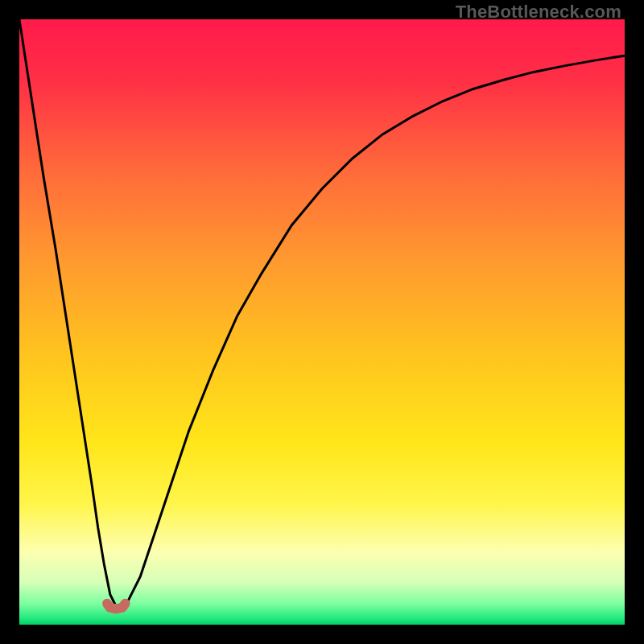 Image resolution: width=644 pixels, height=644 pixels. I want to click on watermark-text: TheBottleneck.com, so click(539, 12).